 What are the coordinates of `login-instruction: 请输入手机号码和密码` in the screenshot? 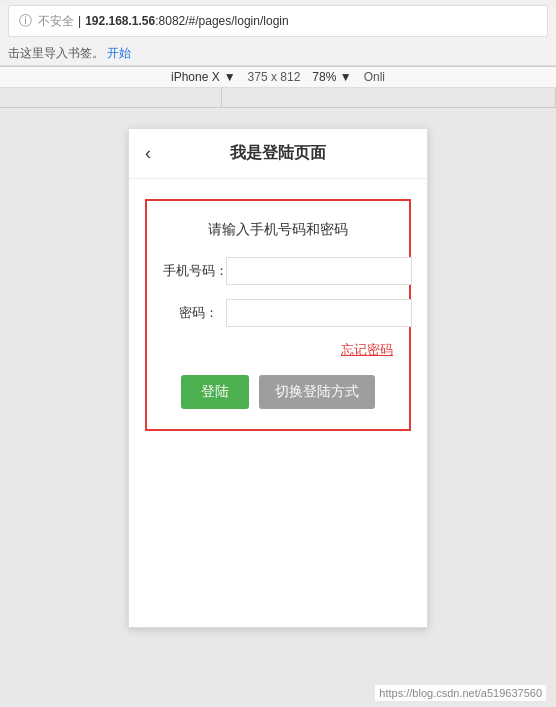 It's located at (278, 230).